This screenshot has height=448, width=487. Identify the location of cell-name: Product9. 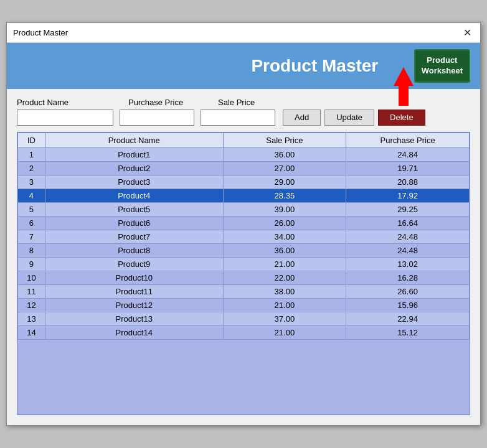
(134, 264).